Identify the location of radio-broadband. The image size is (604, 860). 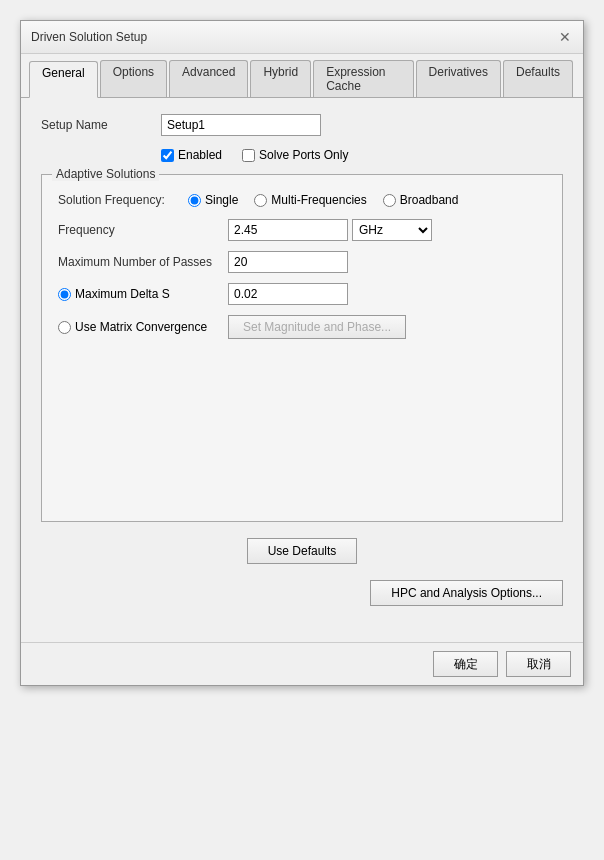
(390, 200).